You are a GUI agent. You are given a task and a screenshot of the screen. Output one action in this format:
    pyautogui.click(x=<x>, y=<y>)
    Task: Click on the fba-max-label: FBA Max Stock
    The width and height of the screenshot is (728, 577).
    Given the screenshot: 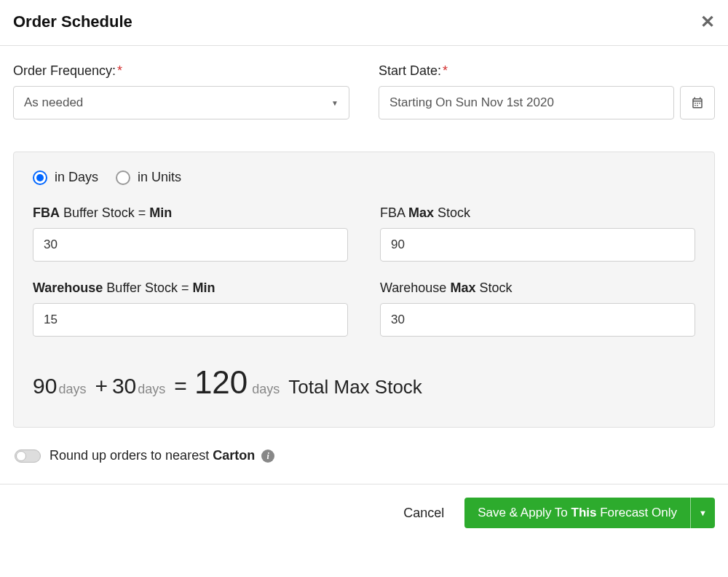 What is the action you would take?
    pyautogui.click(x=537, y=213)
    